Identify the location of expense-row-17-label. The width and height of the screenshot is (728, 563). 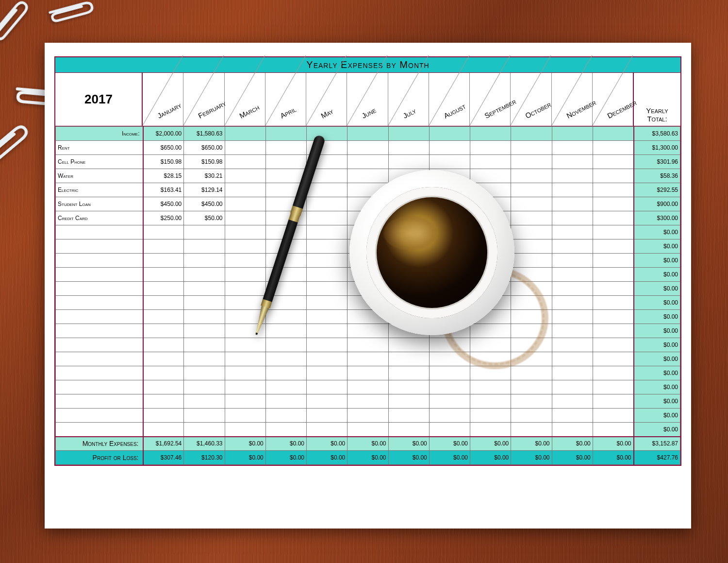
(99, 388).